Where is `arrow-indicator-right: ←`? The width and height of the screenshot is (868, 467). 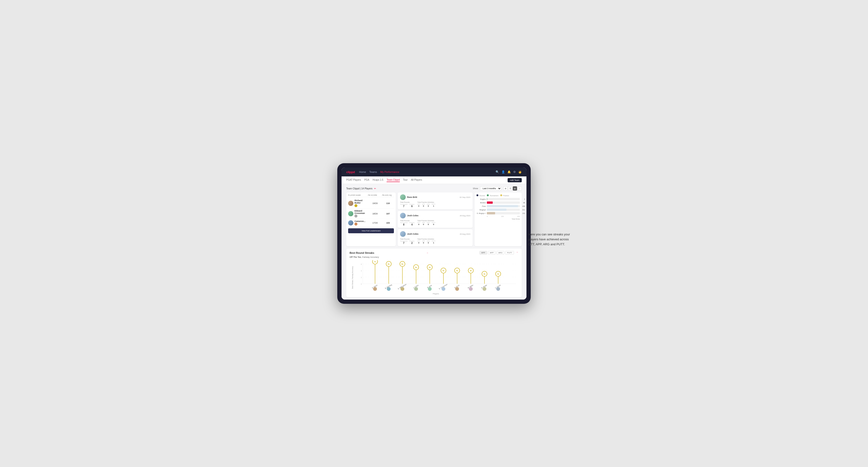
arrow-indicator-right: ← is located at coordinates (518, 253).